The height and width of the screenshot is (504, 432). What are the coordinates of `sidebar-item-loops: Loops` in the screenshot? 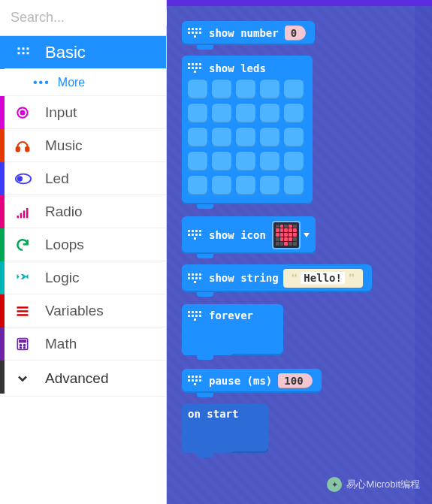 It's located at (83, 245).